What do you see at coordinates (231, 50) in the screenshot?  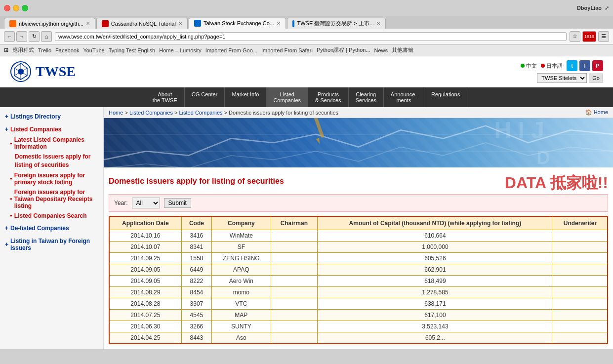 I see `bookmark-imported1: Imported From Goo...` at bounding box center [231, 50].